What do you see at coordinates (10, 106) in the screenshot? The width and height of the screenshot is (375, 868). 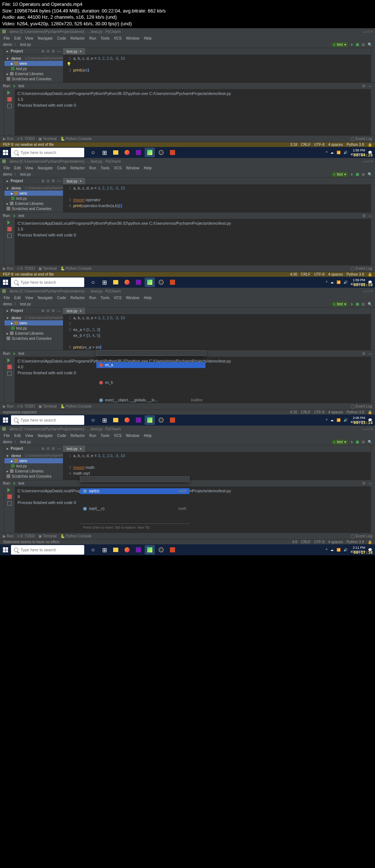 I see `layout-icon` at bounding box center [10, 106].